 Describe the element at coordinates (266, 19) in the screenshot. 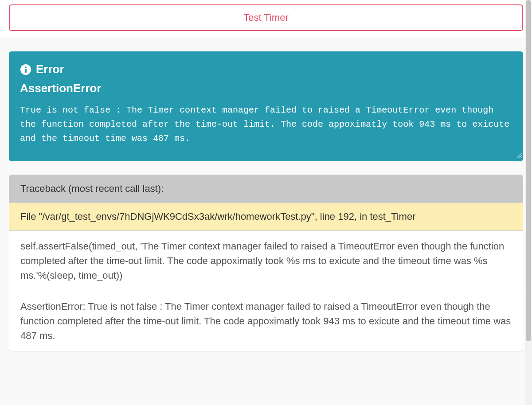

I see `header-section: Test Timer` at that location.